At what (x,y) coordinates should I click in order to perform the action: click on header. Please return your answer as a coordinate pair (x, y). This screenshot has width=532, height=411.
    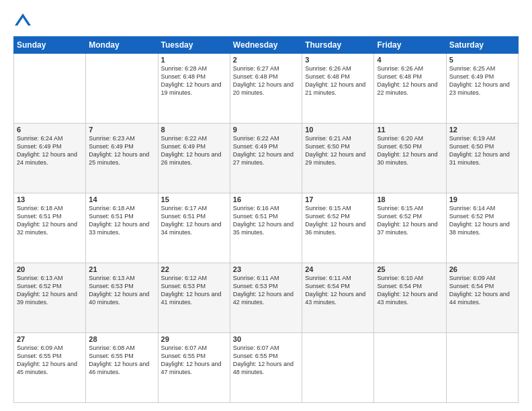
    Looking at the image, I should click on (266, 20).